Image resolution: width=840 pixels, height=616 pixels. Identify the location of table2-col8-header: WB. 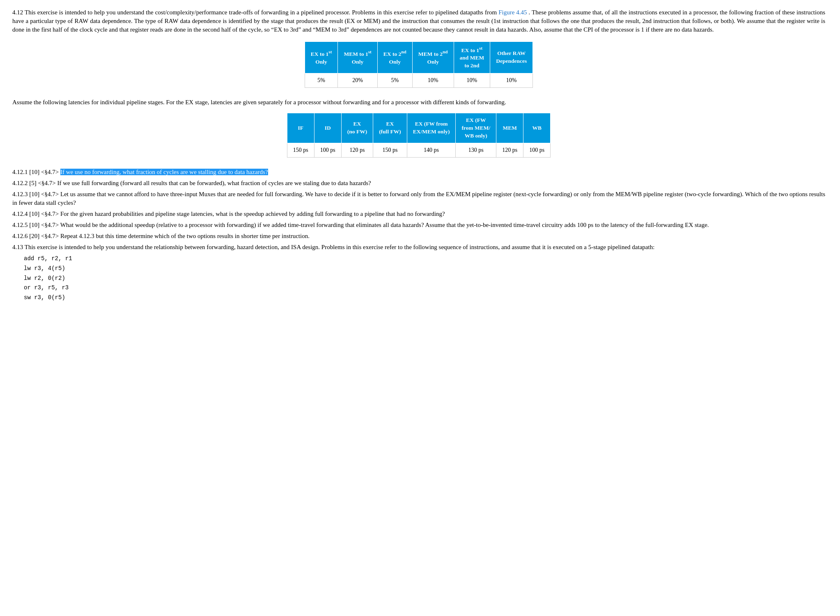
(537, 128).